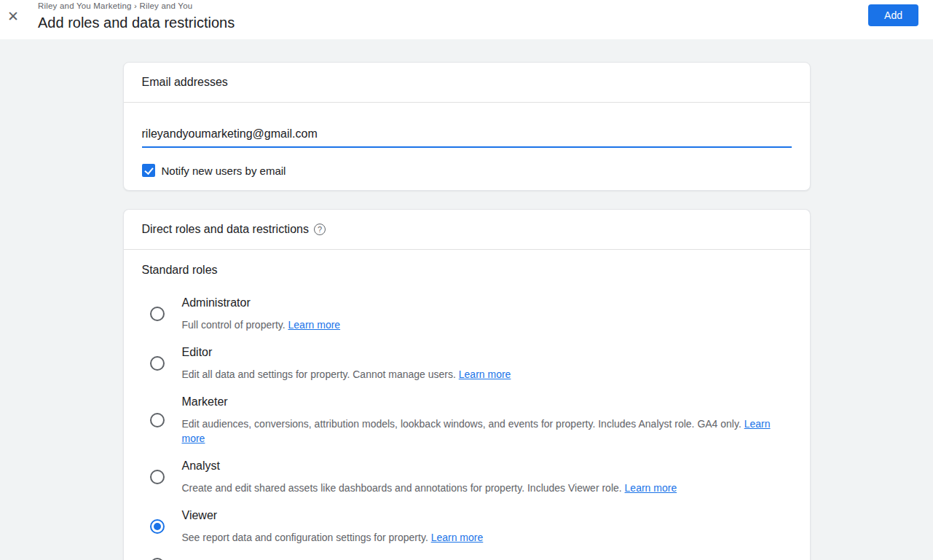 The width and height of the screenshot is (933, 560). Describe the element at coordinates (347, 363) in the screenshot. I see `role-text: Editor Edit all data and settings for pr…` at that location.